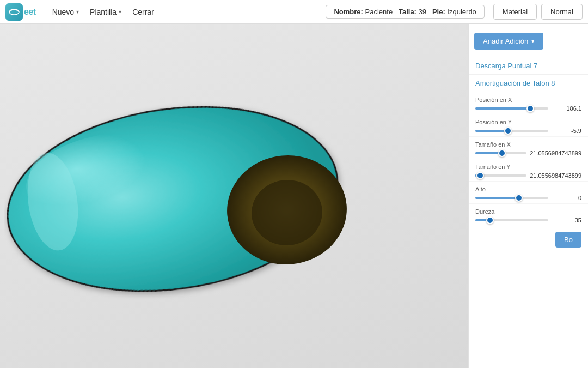 The image size is (588, 368). Describe the element at coordinates (568, 240) in the screenshot. I see `bottom-action-button: Bo` at that location.